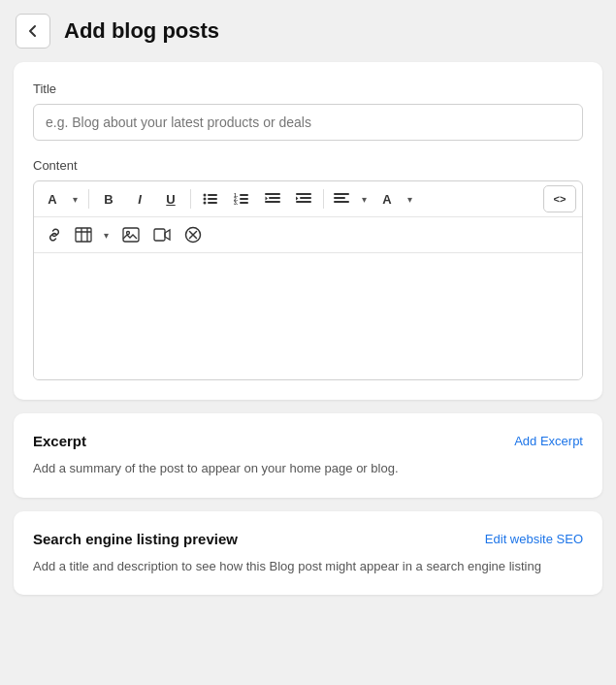 The width and height of the screenshot is (616, 685). Describe the element at coordinates (396, 199) in the screenshot. I see `text-color-dropdown: A ▾` at that location.